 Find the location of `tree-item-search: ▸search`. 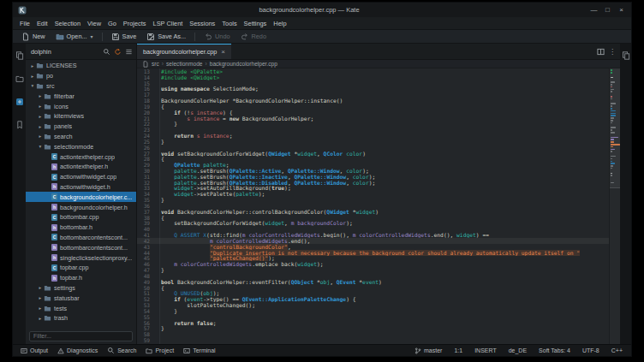

tree-item-search: ▸search is located at coordinates (80, 137).